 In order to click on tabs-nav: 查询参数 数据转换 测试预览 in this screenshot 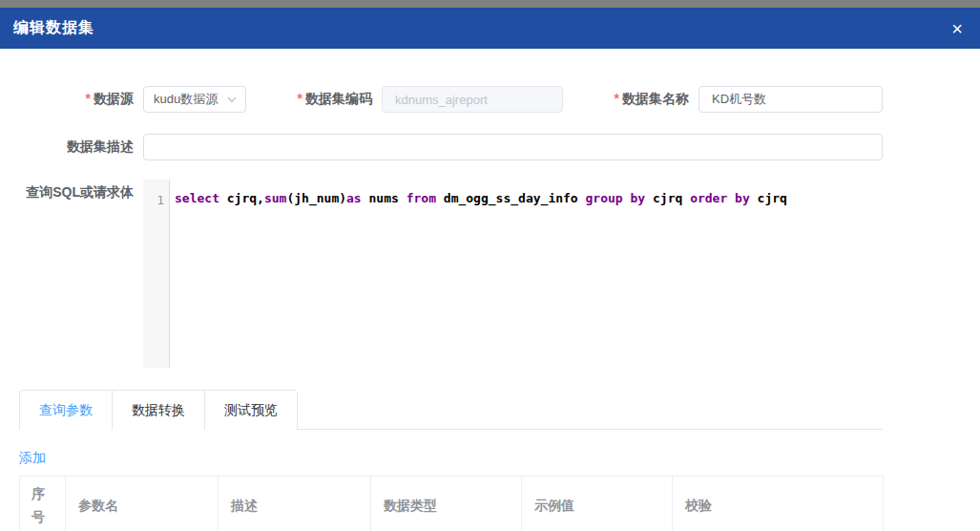, I will do `click(158, 410)`.